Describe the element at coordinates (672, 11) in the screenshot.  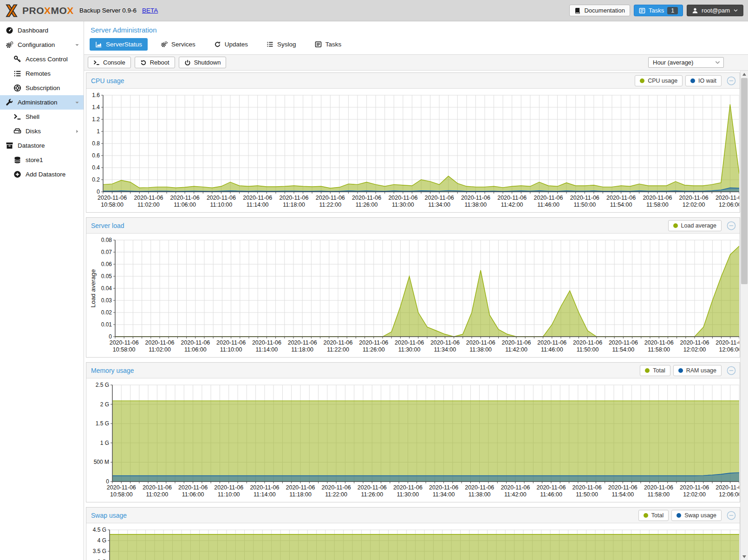
I see `tasks-count-badge: 1` at that location.